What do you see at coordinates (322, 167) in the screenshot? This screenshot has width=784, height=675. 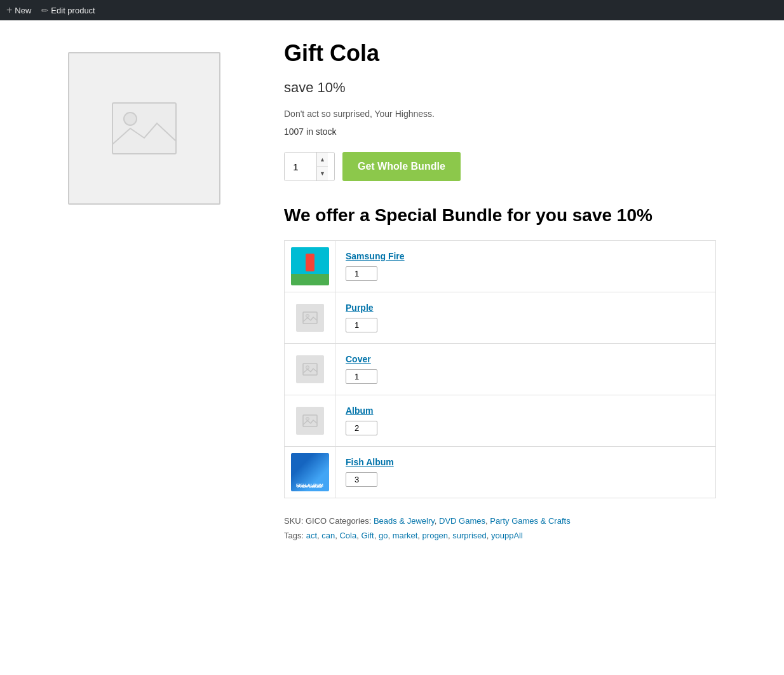 I see `quantity-arrows: ▲ ▼` at bounding box center [322, 167].